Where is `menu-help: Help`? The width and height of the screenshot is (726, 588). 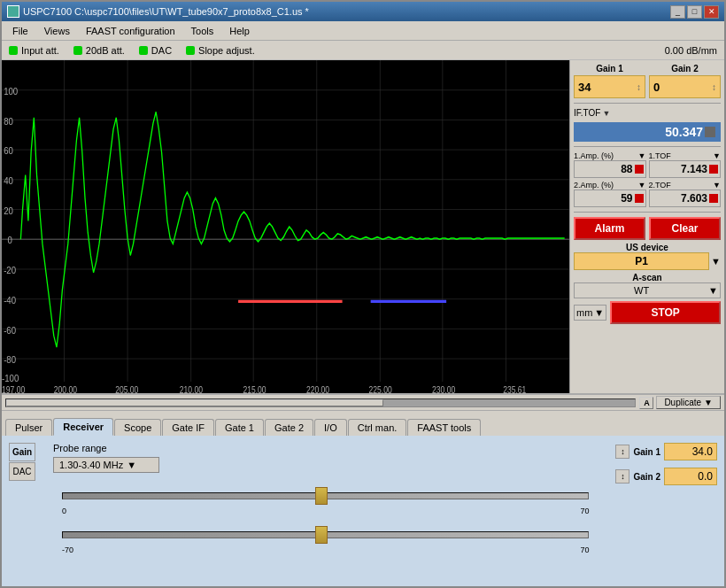
menu-help: Help is located at coordinates (239, 31).